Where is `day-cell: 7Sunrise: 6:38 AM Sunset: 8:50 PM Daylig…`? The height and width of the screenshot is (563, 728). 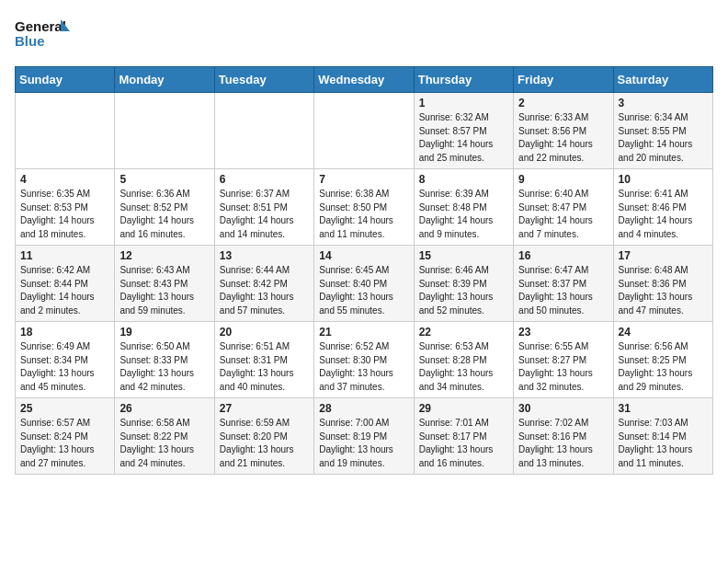 day-cell: 7Sunrise: 6:38 AM Sunset: 8:50 PM Daylig… is located at coordinates (364, 208).